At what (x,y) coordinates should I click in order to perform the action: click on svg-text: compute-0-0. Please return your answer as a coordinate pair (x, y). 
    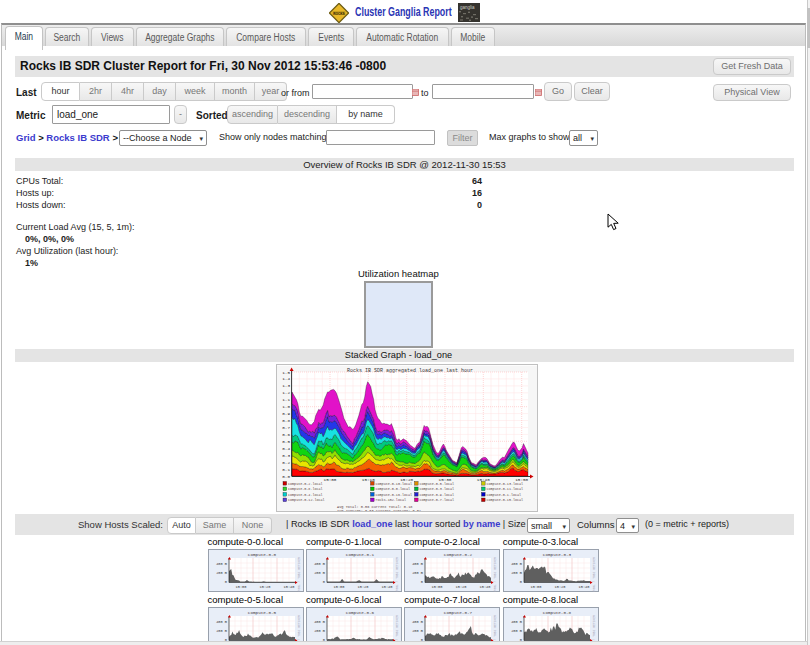
    Looking at the image, I should click on (262, 554).